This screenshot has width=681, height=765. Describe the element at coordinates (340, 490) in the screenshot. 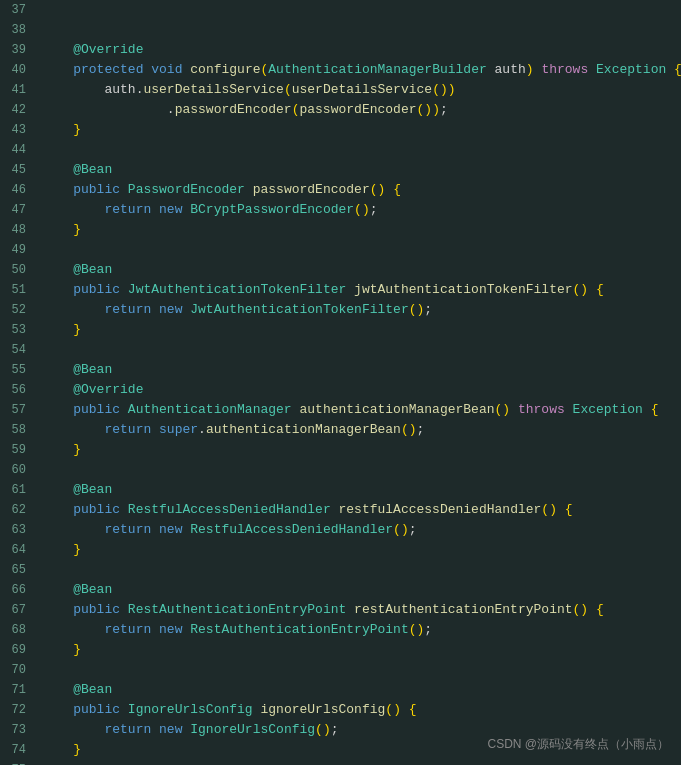

I see `code-line: 61 @Bean` at that location.